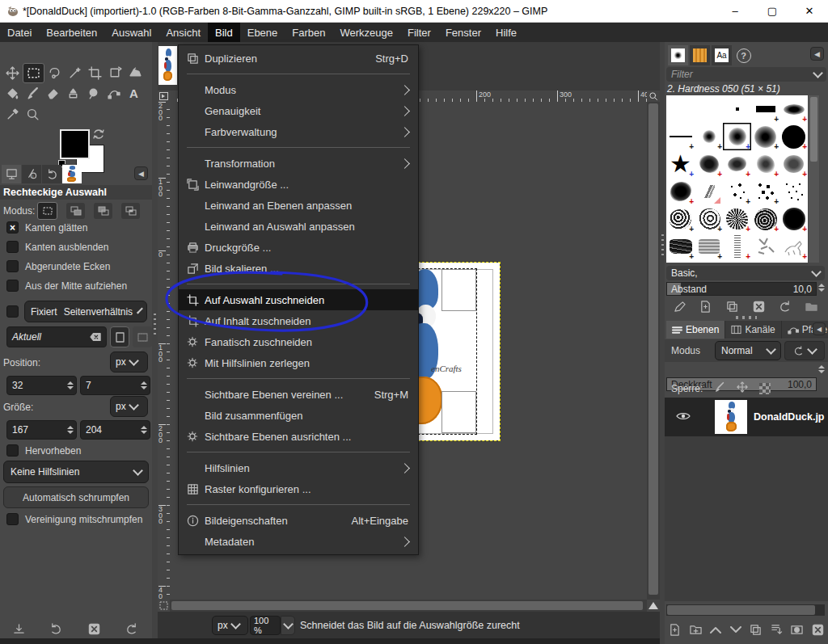 The image size is (828, 644). What do you see at coordinates (163, 606) in the screenshot?
I see `quick-mask-toggle` at bounding box center [163, 606].